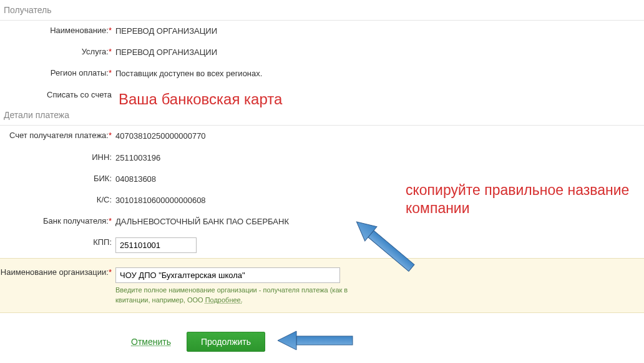  What do you see at coordinates (57, 242) in the screenshot?
I see `label-kpp: КПП:` at bounding box center [57, 242].